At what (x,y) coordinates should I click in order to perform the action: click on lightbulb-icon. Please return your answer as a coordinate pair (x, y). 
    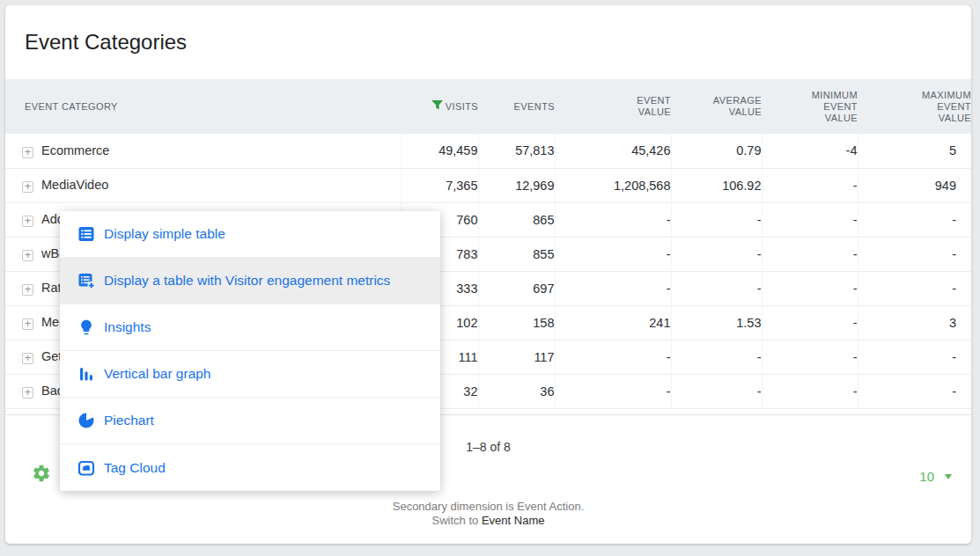
    Looking at the image, I should click on (86, 327).